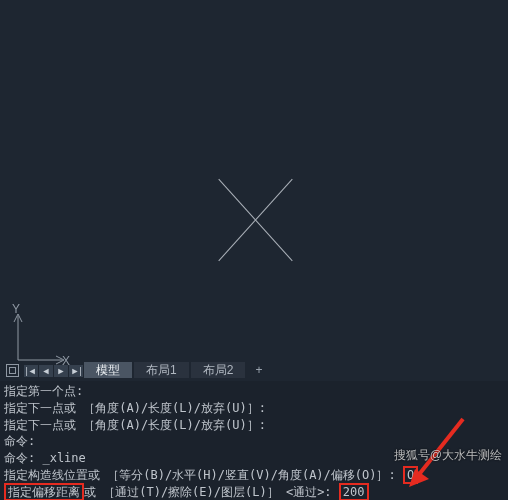 Image resolution: width=508 pixels, height=500 pixels. Describe the element at coordinates (62, 371) in the screenshot. I see `nav-next-button: ►` at that location.